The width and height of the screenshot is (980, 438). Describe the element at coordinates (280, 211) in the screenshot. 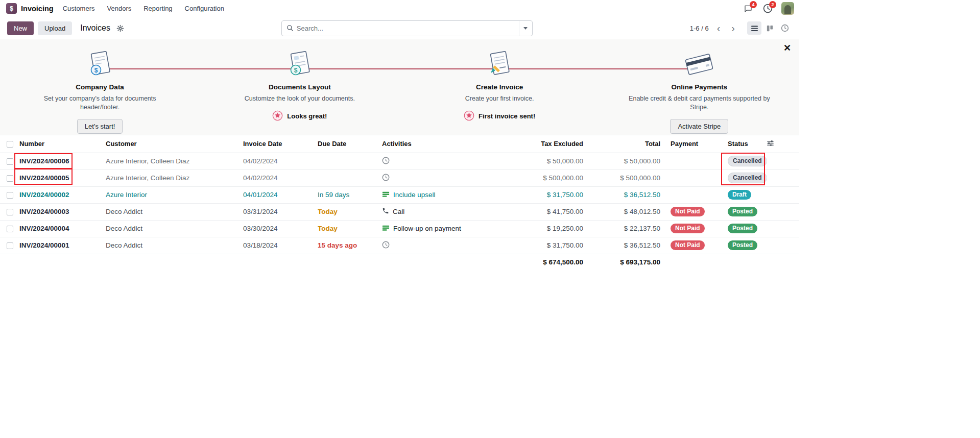

I see `invoice-date: 03/31/2024` at that location.